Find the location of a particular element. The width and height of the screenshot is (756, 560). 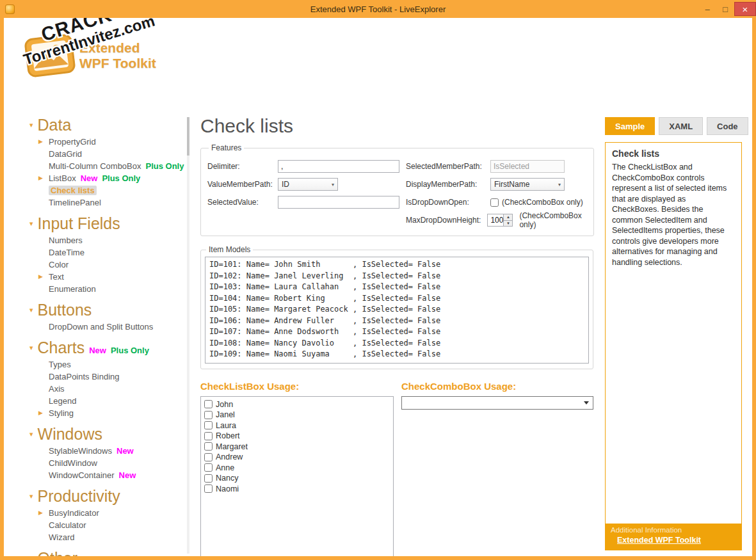

spinner-down-button: ▼ is located at coordinates (508, 224).